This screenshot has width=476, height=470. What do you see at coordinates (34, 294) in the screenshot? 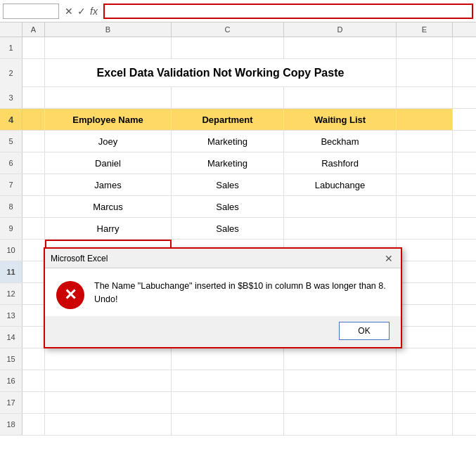
I see `cell-a12` at bounding box center [34, 294].